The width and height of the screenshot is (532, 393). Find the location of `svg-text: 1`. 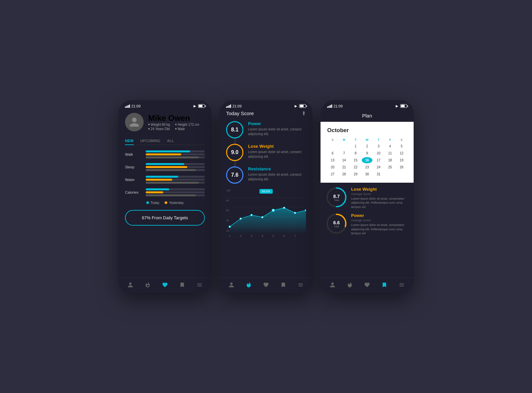

svg-text: 1 is located at coordinates (229, 236).